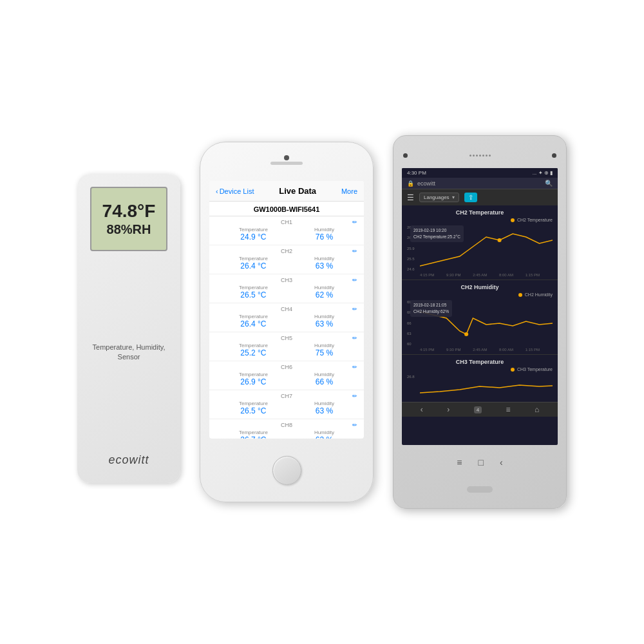 The image size is (644, 644). What do you see at coordinates (287, 162) in the screenshot?
I see `iphone-top` at bounding box center [287, 162].